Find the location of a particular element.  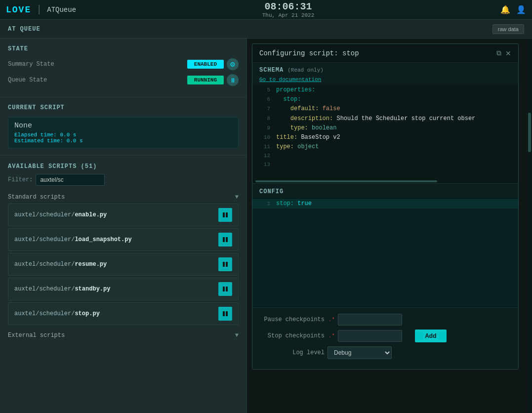

script-name: auxtel/scheduler/enable.py is located at coordinates (60, 215).